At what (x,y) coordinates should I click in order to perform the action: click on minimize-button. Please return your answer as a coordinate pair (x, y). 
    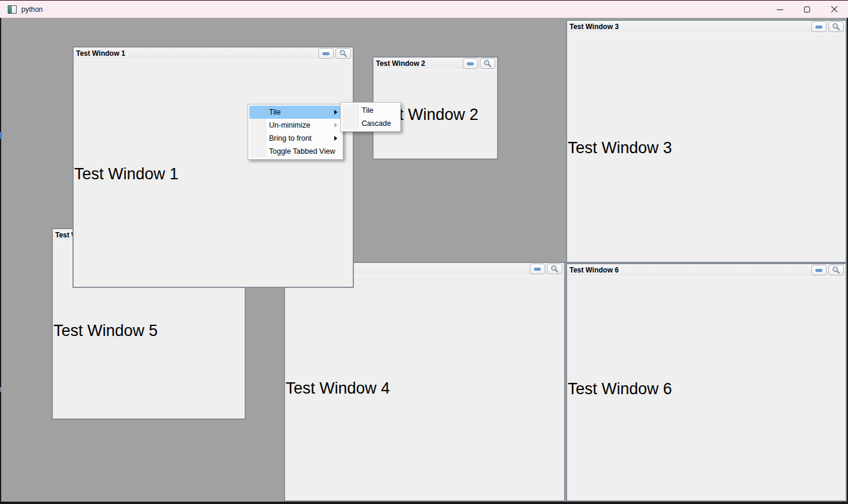
    Looking at the image, I should click on (780, 9).